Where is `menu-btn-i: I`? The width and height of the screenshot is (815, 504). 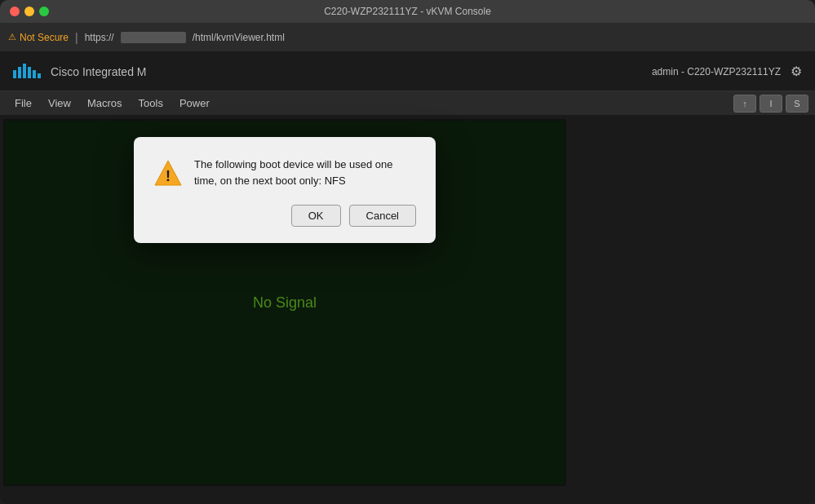 menu-btn-i: I is located at coordinates (771, 104).